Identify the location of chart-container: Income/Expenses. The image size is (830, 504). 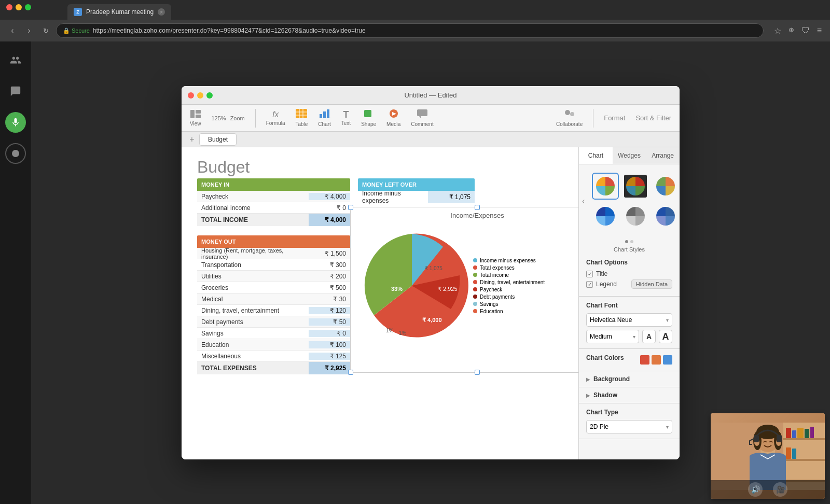
(464, 290).